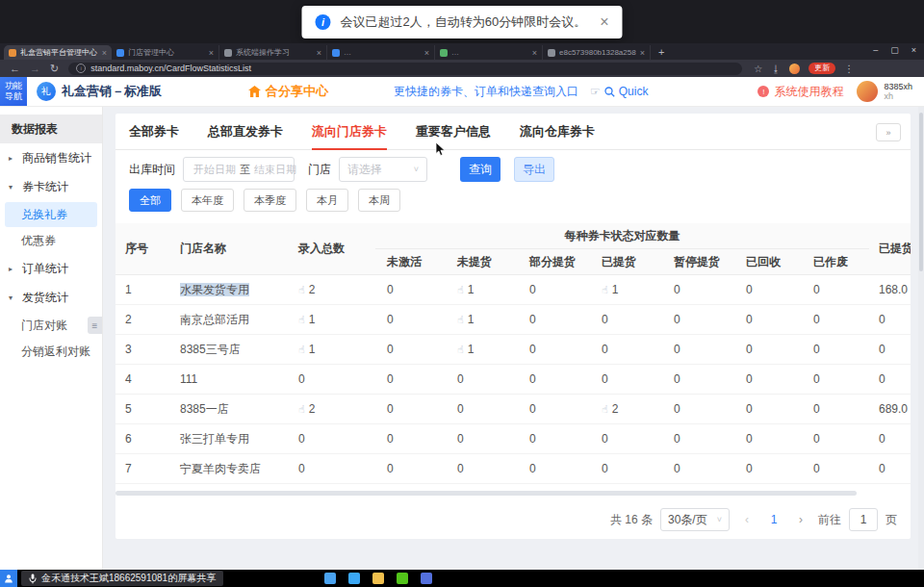 This screenshot has height=587, width=924. I want to click on quick-filter-chip: 全部, so click(150, 200).